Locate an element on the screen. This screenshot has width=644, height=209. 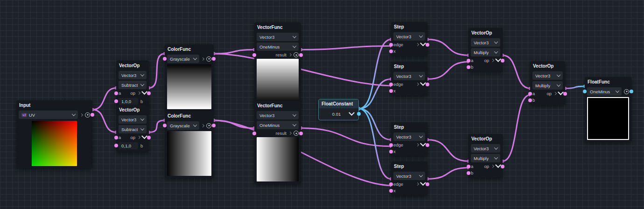
node-vop3: VectorOpVector3Multiplyaopb is located at coordinates (485, 50).